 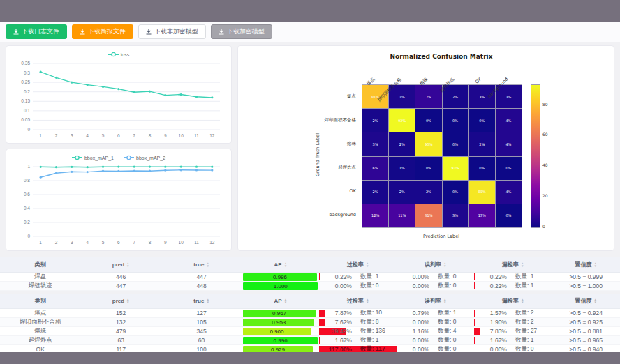 I want to click on table-row: 熔珠4793450.90039.42%数量: 1361.16%数量: 47.83…, so click(x=310, y=332).